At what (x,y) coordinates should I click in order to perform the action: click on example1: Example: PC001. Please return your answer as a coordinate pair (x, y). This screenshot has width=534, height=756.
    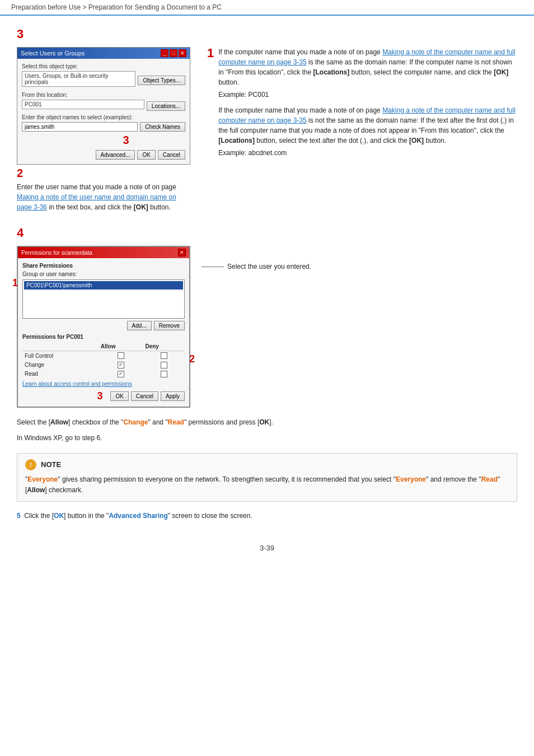
    Looking at the image, I should click on (368, 95).